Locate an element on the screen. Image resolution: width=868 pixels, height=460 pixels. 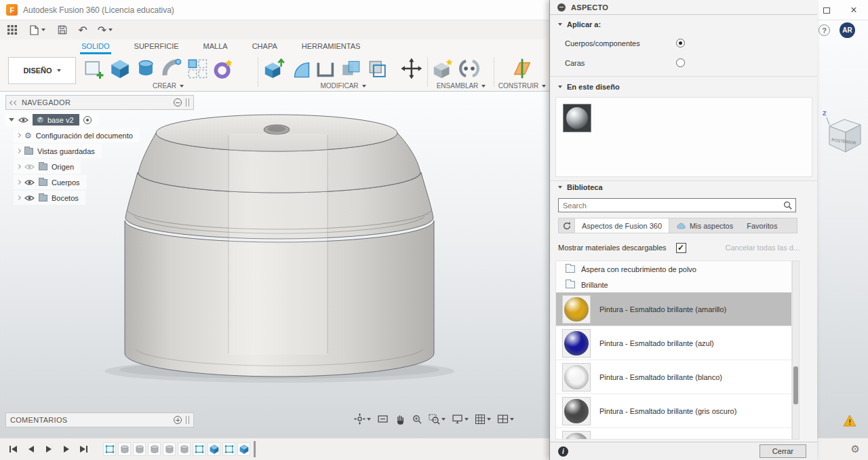
design-workspace-dropdown: DISEÑO is located at coordinates (42, 71).